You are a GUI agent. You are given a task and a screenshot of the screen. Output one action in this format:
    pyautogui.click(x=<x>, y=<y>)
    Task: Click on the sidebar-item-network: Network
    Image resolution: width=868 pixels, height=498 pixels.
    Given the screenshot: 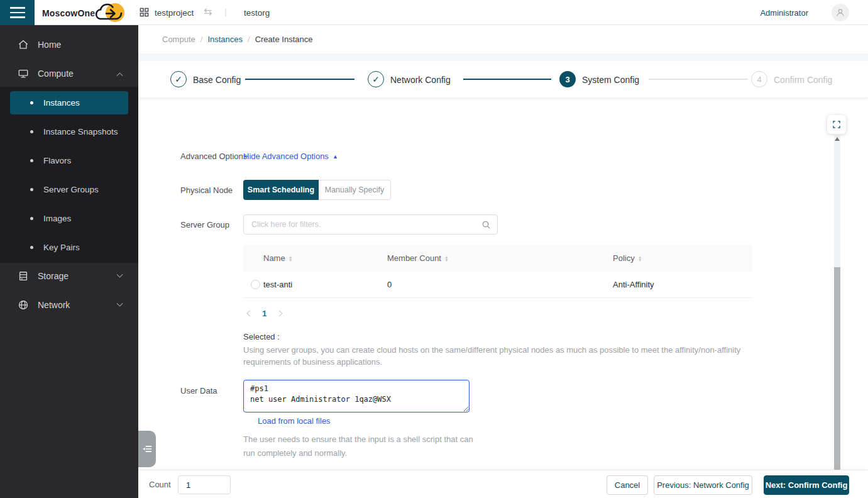 What is the action you would take?
    pyautogui.click(x=69, y=305)
    